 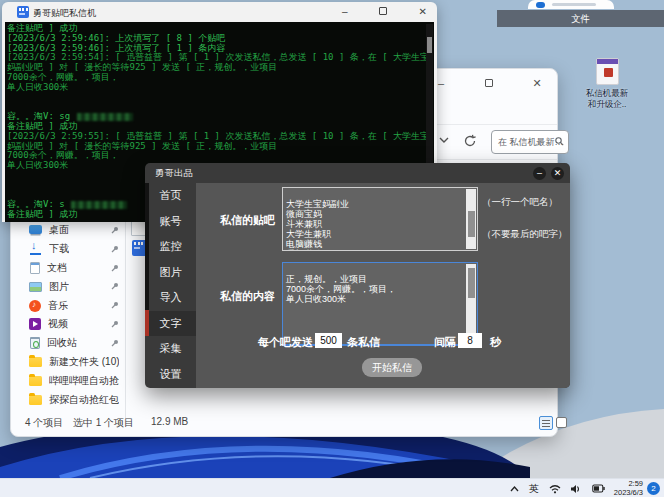 I want to click on app-nav-item: 采集, so click(x=170, y=349).